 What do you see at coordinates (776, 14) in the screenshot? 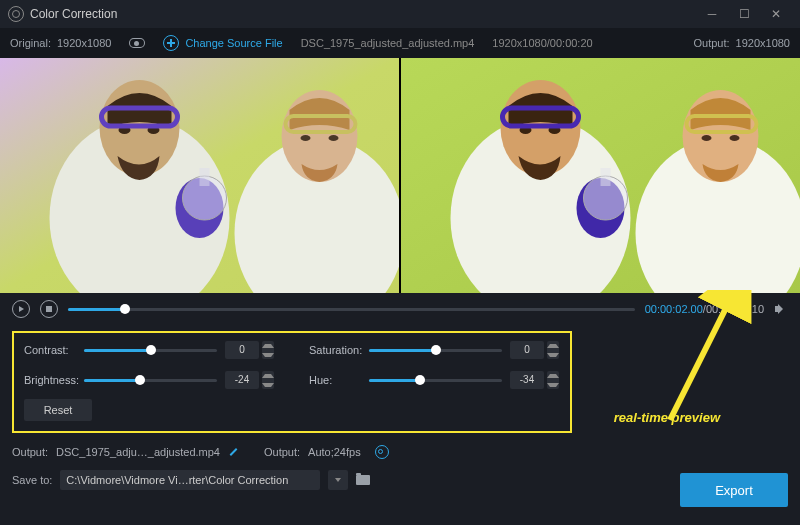
I see `close-button: ✕` at bounding box center [776, 14].